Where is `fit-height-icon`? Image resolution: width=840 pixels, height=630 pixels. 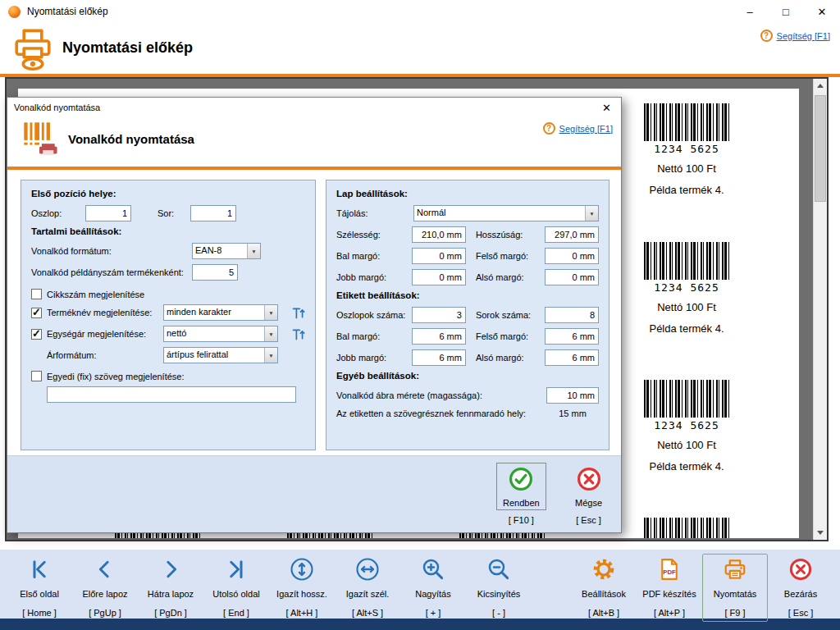 fit-height-icon is located at coordinates (302, 569).